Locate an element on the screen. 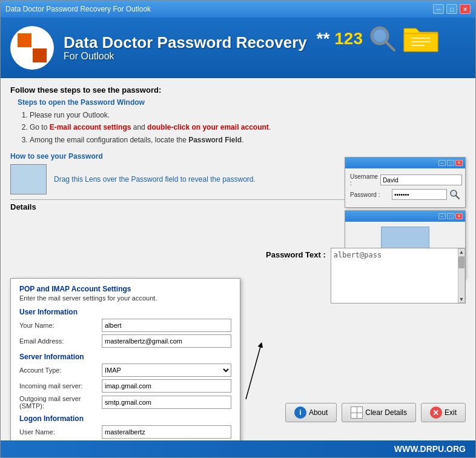  password-text-row: Password Text : albert@pass ▲ ▼ is located at coordinates (366, 276).